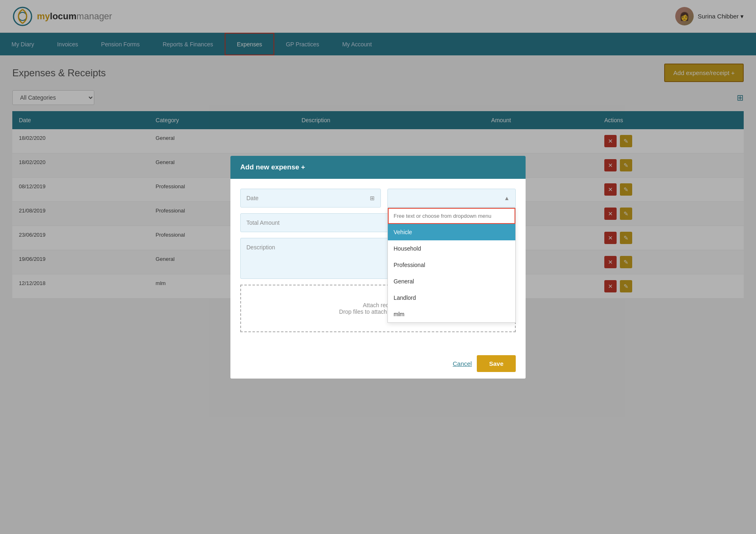 The image size is (756, 534). What do you see at coordinates (452, 298) in the screenshot?
I see `dropdown-option: Landlord` at bounding box center [452, 298].